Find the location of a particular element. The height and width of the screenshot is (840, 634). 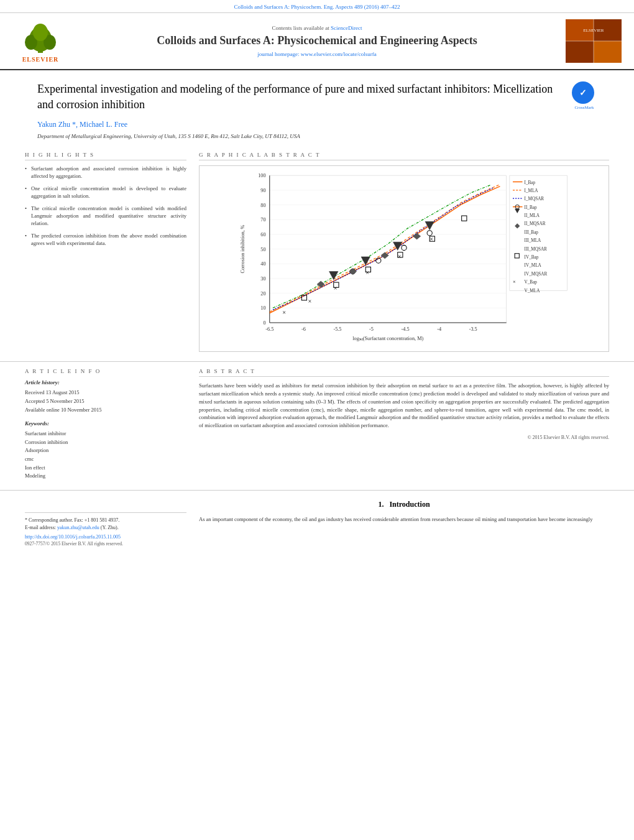

svg-text:log₁₀(Surfactant concentration: log₁₀(Surfactant concentration, M) is located at coordinates (388, 338).